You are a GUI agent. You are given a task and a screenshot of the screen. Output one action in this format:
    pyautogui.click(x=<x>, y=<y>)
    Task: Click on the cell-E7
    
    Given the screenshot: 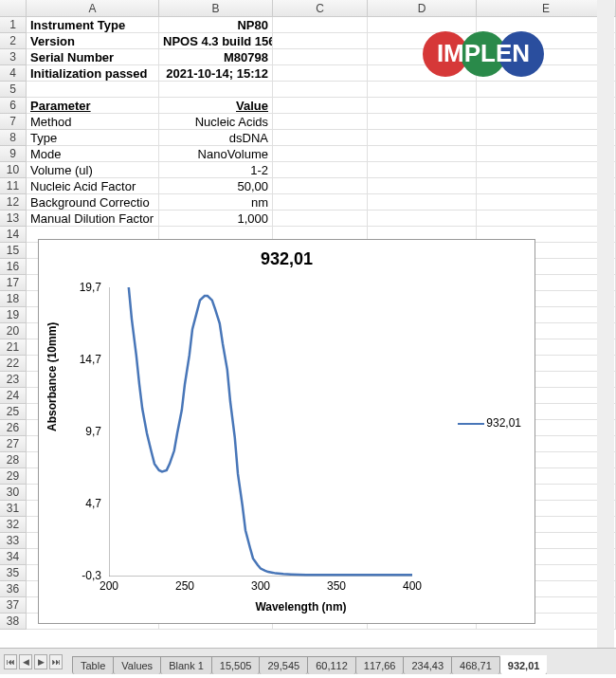 What is the action you would take?
    pyautogui.click(x=546, y=121)
    